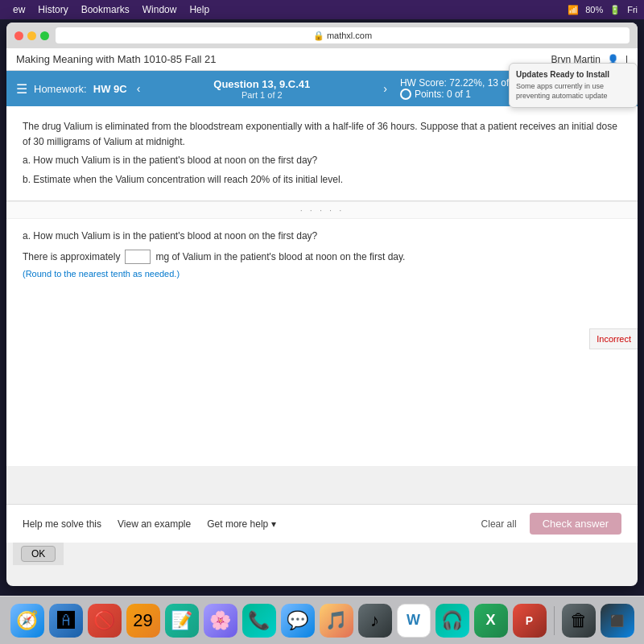 This screenshot has height=644, width=644. What do you see at coordinates (155, 524) in the screenshot?
I see `view-example-link: View an example` at bounding box center [155, 524].